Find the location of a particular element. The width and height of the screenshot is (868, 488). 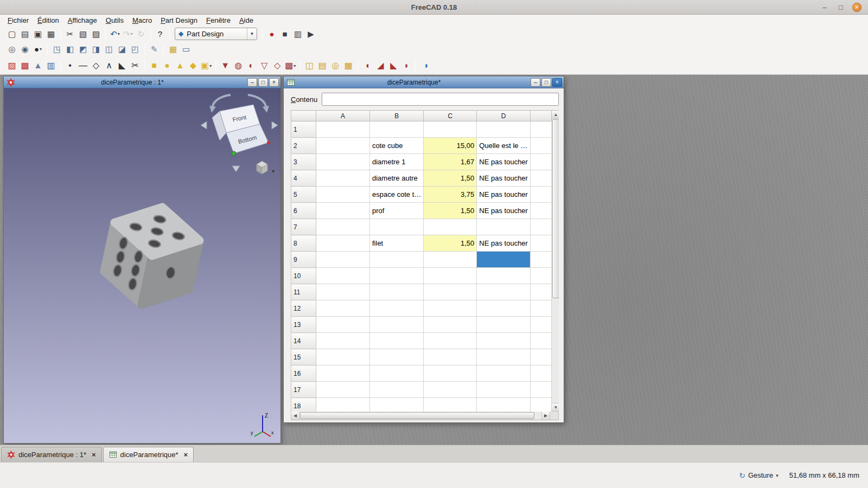

row-header-3: 3 is located at coordinates (304, 162).